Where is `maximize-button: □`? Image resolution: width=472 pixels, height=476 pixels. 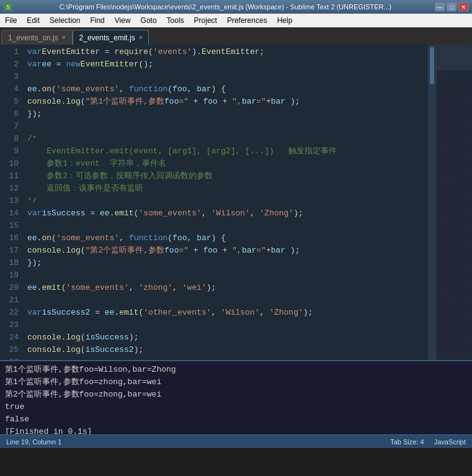 maximize-button: □ is located at coordinates (452, 7).